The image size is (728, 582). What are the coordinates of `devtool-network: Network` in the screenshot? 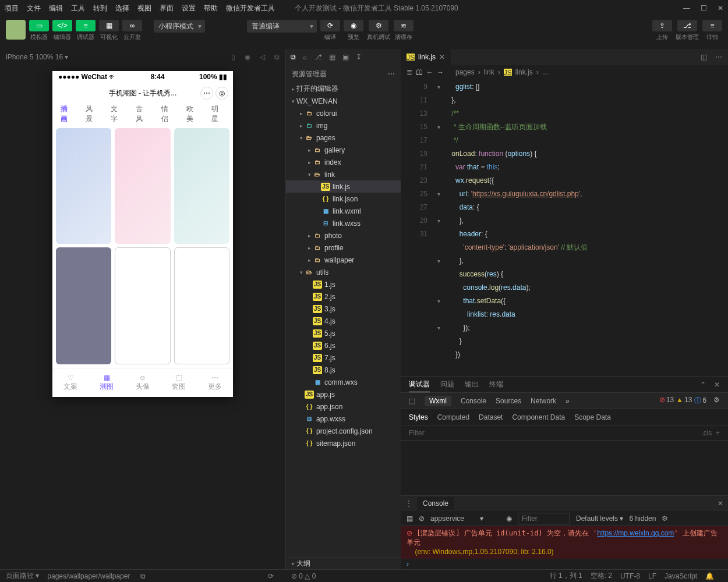 It's located at (543, 401).